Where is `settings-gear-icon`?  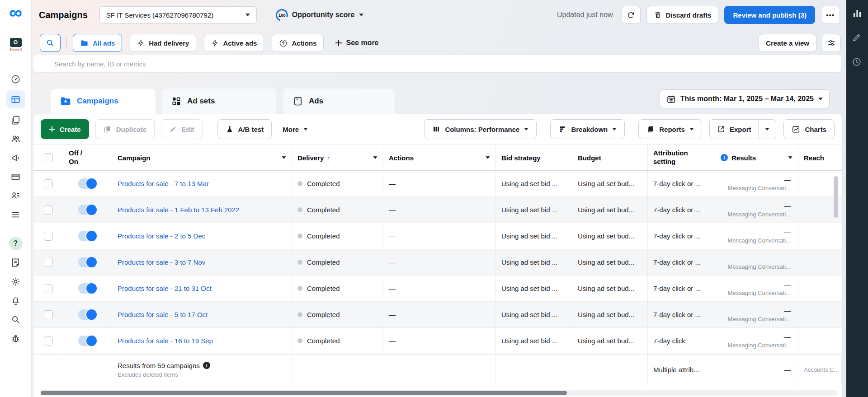 settings-gear-icon is located at coordinates (16, 281).